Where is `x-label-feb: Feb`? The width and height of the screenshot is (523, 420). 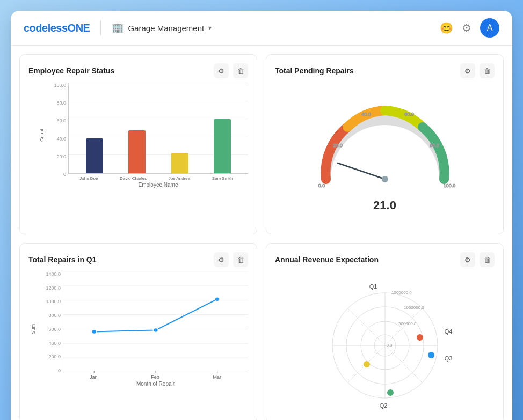
x-label-feb: Feb is located at coordinates (155, 377).